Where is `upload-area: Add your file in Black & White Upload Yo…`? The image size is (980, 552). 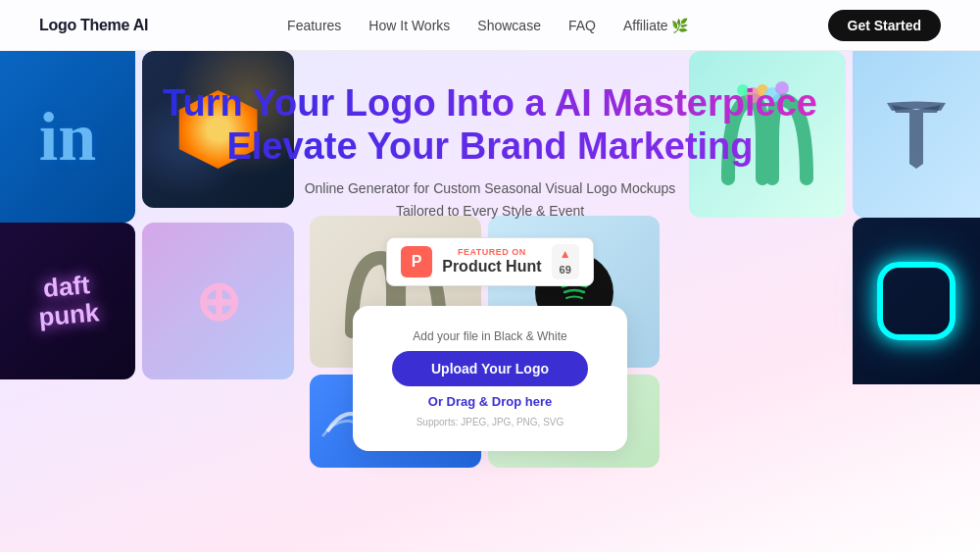 upload-area: Add your file in Black & White Upload Yo… is located at coordinates (490, 378).